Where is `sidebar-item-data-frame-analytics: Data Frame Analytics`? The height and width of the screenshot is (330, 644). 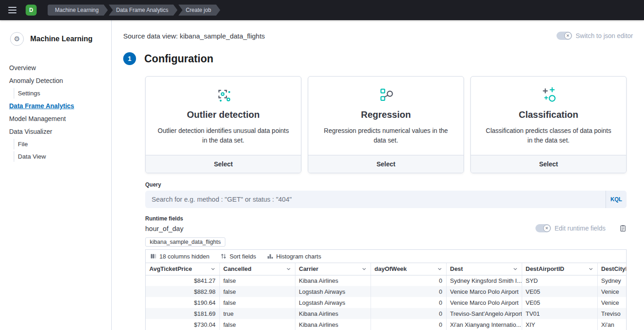
sidebar-item-data-frame-analytics: Data Frame Analytics is located at coordinates (57, 106).